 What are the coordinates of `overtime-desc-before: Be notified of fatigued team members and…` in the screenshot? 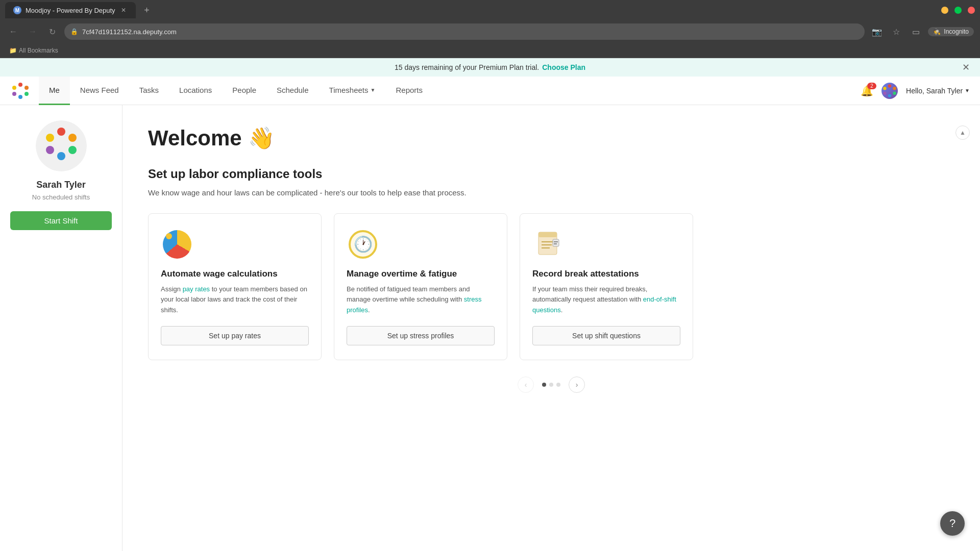 It's located at (408, 294).